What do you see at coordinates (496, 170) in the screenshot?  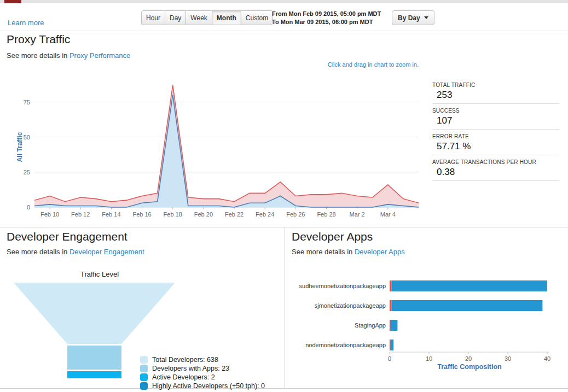 I see `stat-avg-tph: AVERAGE TRANSACTIONS PER HOUR 0.38` at bounding box center [496, 170].